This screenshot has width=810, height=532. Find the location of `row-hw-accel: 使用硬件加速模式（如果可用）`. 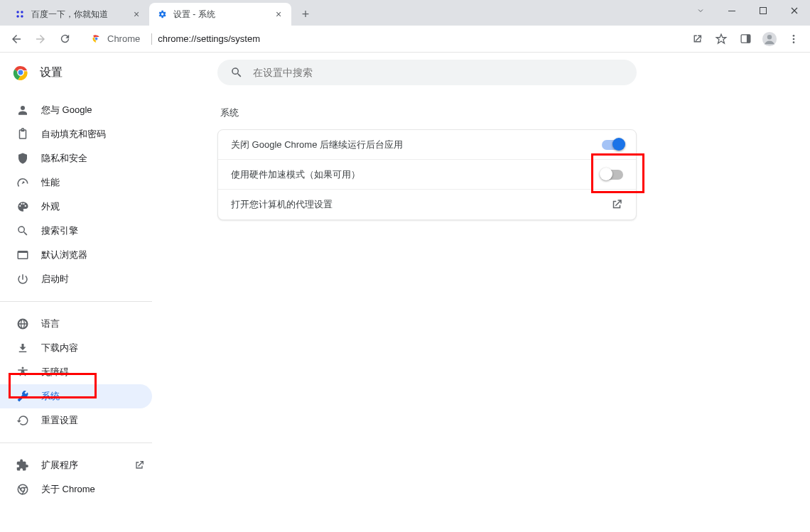

row-hw-accel: 使用硬件加速模式（如果可用） is located at coordinates (427, 175).